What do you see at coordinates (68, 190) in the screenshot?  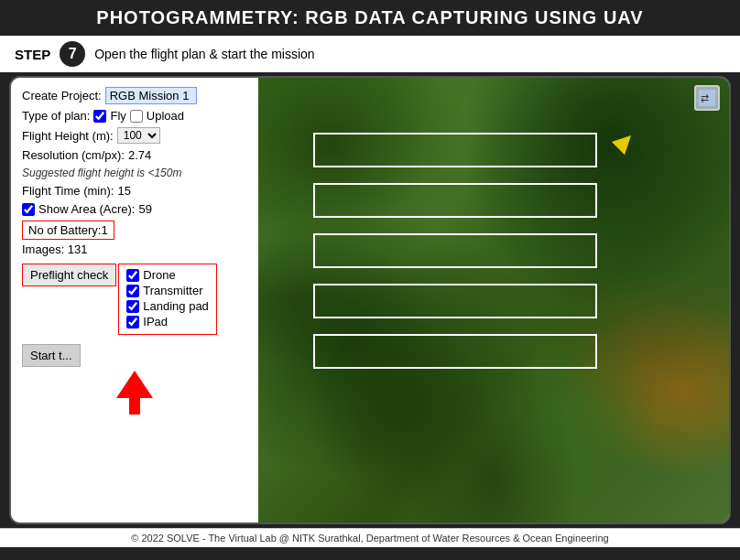 I see `flight-time-label: Flight Time (min):` at bounding box center [68, 190].